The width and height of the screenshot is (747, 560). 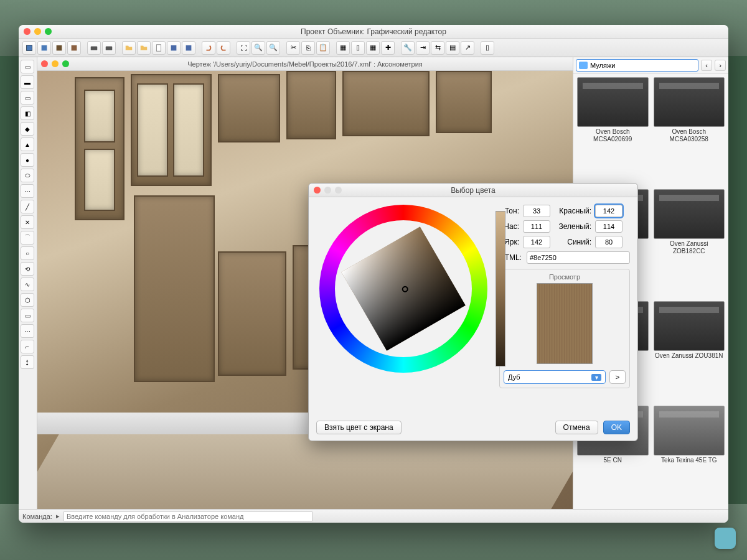 What do you see at coordinates (27, 67) in the screenshot?
I see `ltool-select-icon: ▭` at bounding box center [27, 67].